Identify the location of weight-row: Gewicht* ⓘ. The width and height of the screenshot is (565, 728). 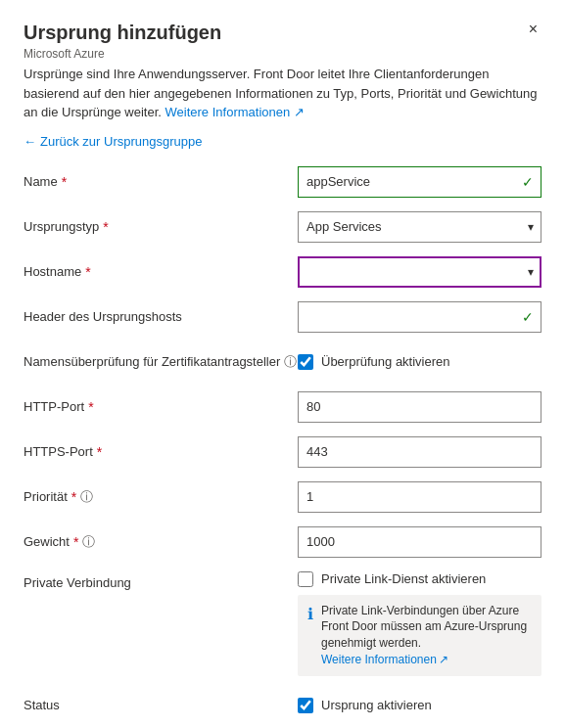
(282, 542).